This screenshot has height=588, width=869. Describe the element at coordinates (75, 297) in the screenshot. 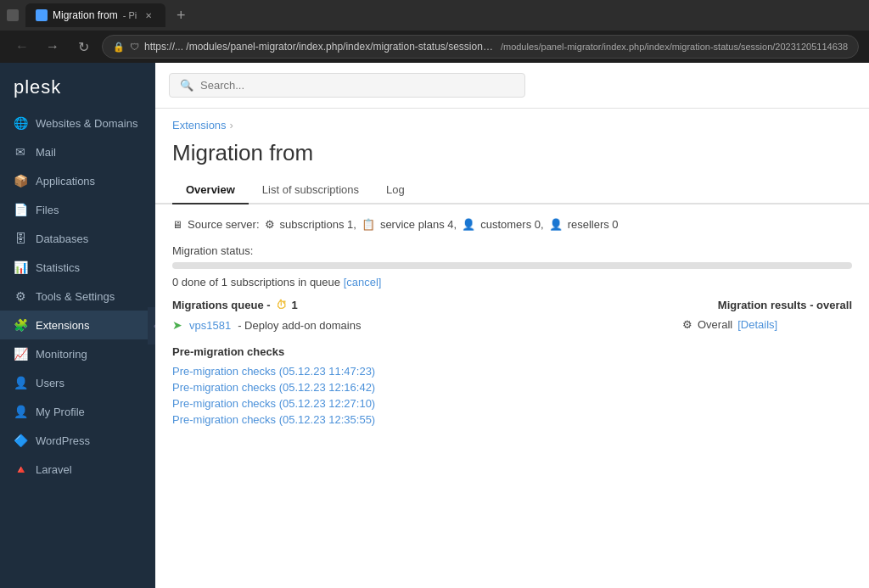

I see `sidebar-label-tools-settings: Tools & Settings` at that location.